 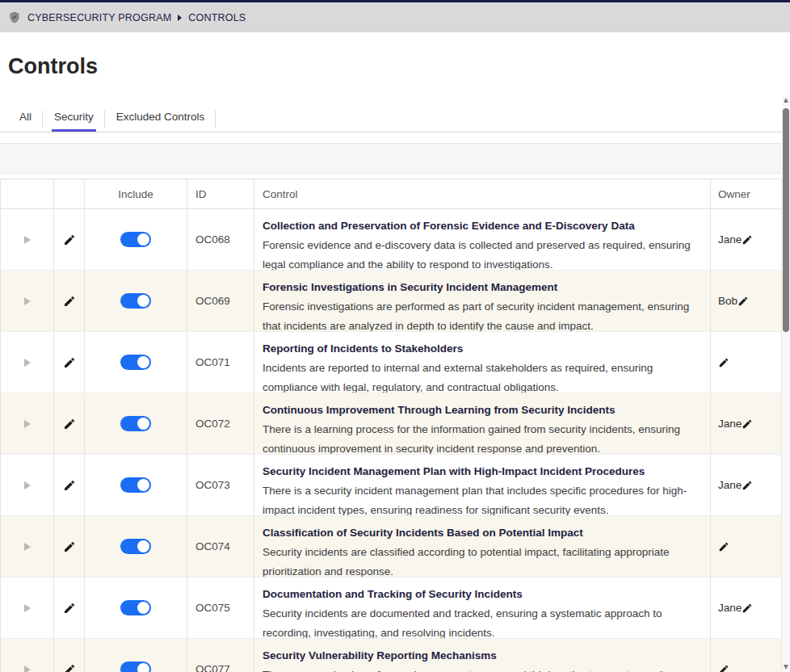 What do you see at coordinates (746, 194) in the screenshot?
I see `header-owner: Owner` at bounding box center [746, 194].